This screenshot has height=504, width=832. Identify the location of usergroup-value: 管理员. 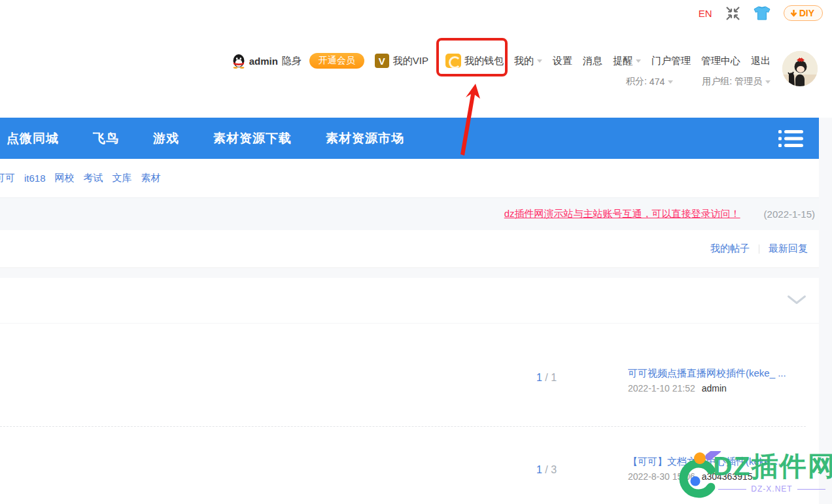
(748, 82).